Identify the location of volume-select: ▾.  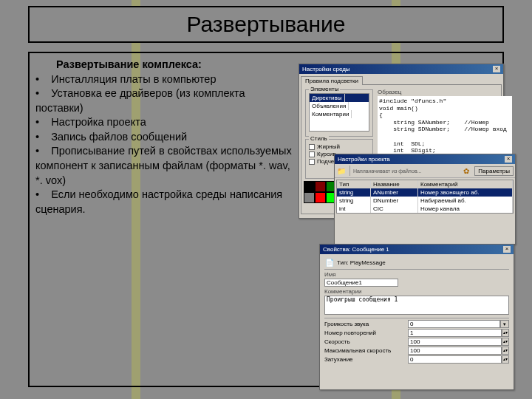
(458, 324).